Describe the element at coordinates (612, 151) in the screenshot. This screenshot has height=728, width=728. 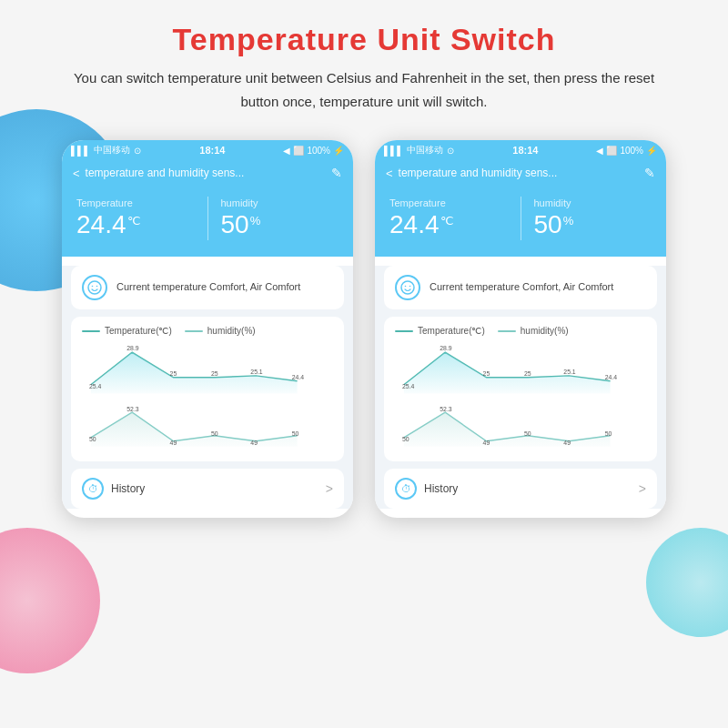
I see `battery-icon-right: ⬜` at that location.